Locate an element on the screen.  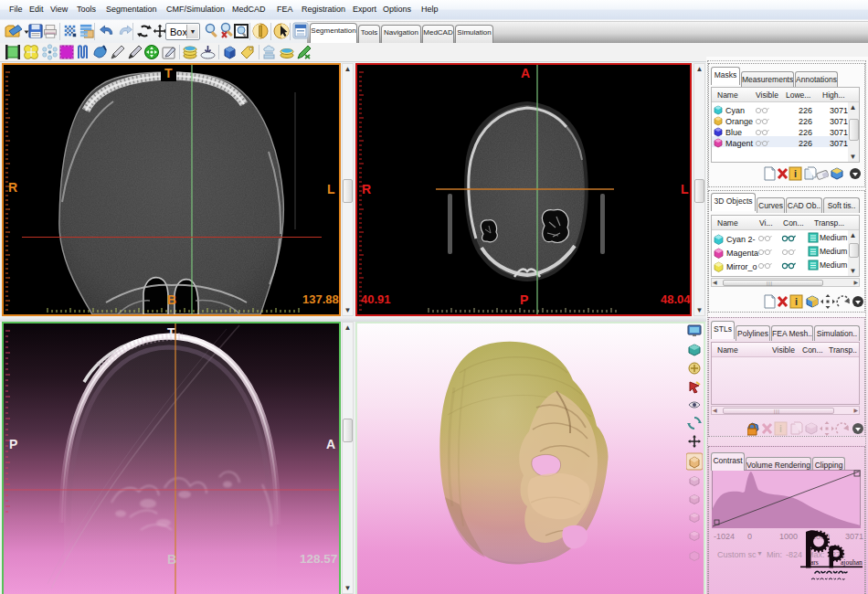
svg-text: Magenta is located at coordinates (742, 253).